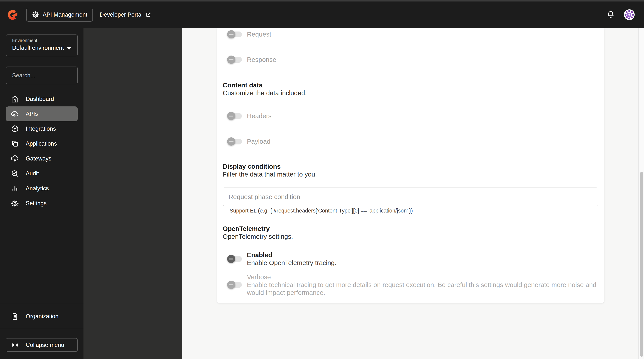 This screenshot has height=359, width=644. I want to click on external-link-icon, so click(148, 15).